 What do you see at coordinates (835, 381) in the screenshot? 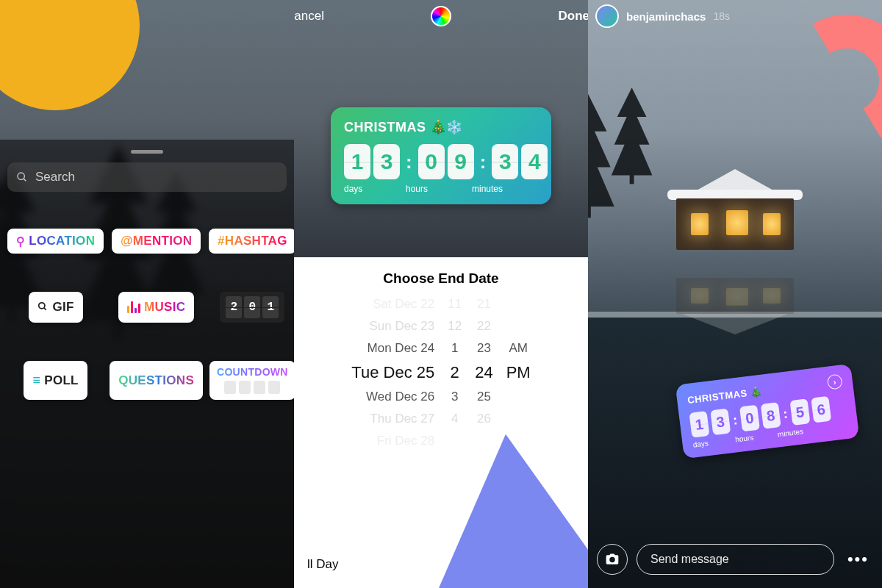
I see `chevron-right-icon: ›` at bounding box center [835, 381].